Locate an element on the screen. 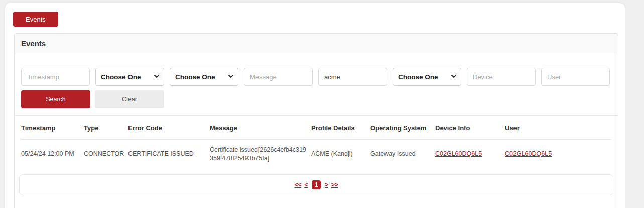 The image size is (644, 208). col-header-error-code: Error Code is located at coordinates (169, 128).